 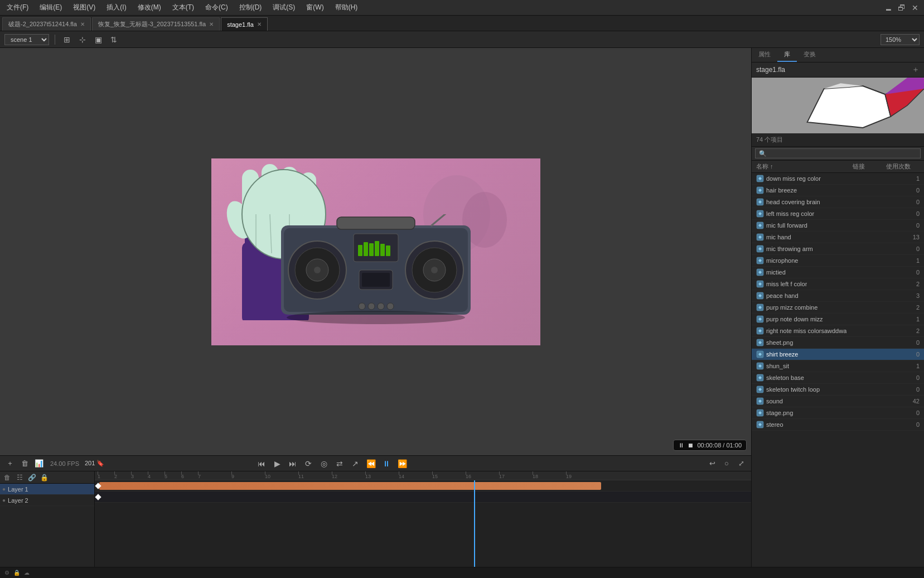 I want to click on library-item-6: mic throwing arm 0, so click(x=838, y=249).